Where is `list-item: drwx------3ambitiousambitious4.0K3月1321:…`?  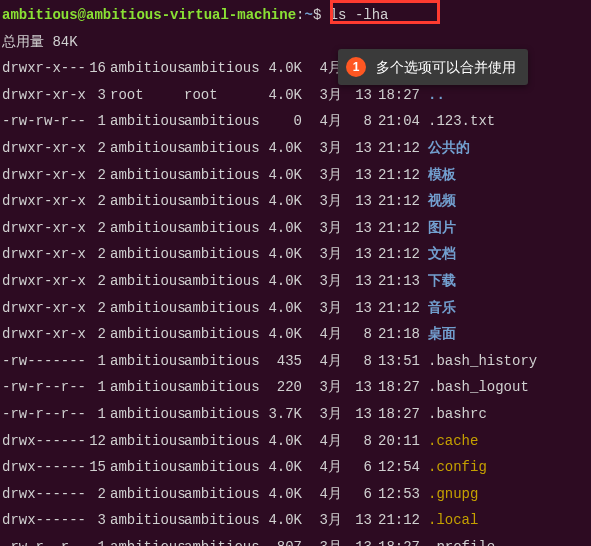
list-item: drwx------3ambitiousambitious4.0K3月1321:… is located at coordinates (296, 520).